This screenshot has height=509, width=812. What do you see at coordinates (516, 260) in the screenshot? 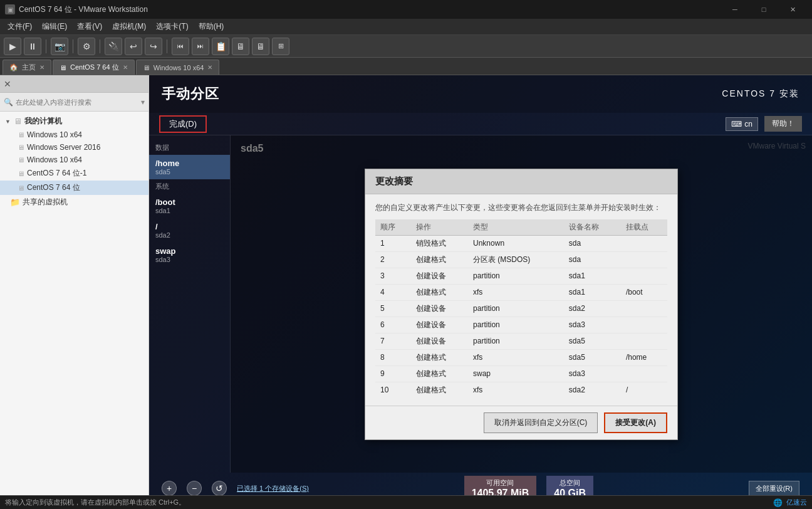
I see `table-row: 分区表 (MSDOS)` at bounding box center [516, 260].